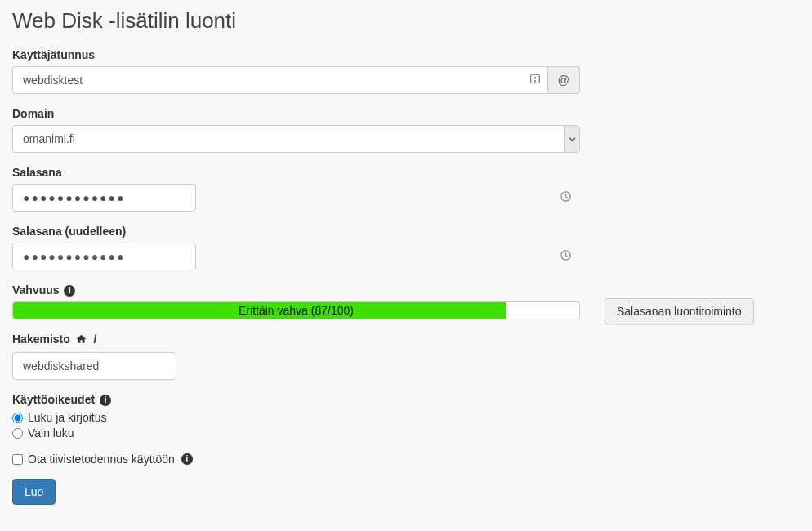  Describe the element at coordinates (280, 80) in the screenshot. I see `username-input` at that location.